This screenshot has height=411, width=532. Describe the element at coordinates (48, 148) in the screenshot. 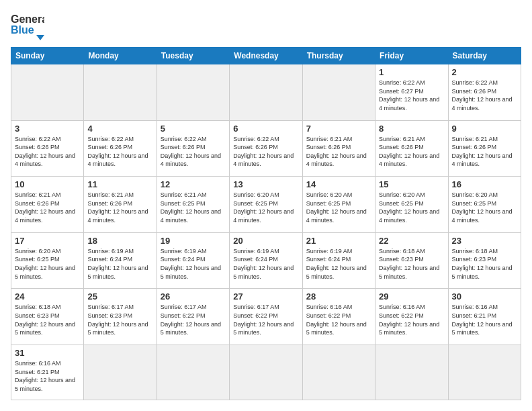

I see `calendar-cell: 3Sunrise: 6:22 AM Sunset: 6:26 PM Daylig…` at that location.